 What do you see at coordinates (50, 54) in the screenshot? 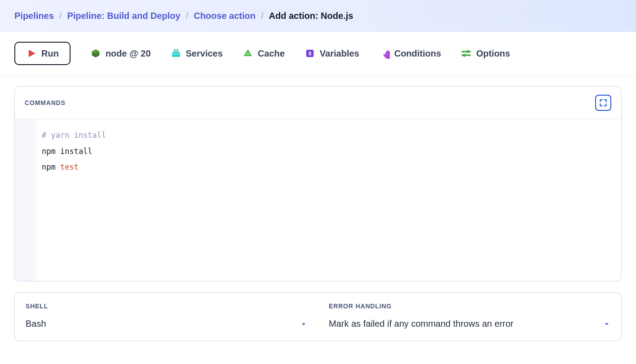
I see `tab-label: Run` at bounding box center [50, 54].